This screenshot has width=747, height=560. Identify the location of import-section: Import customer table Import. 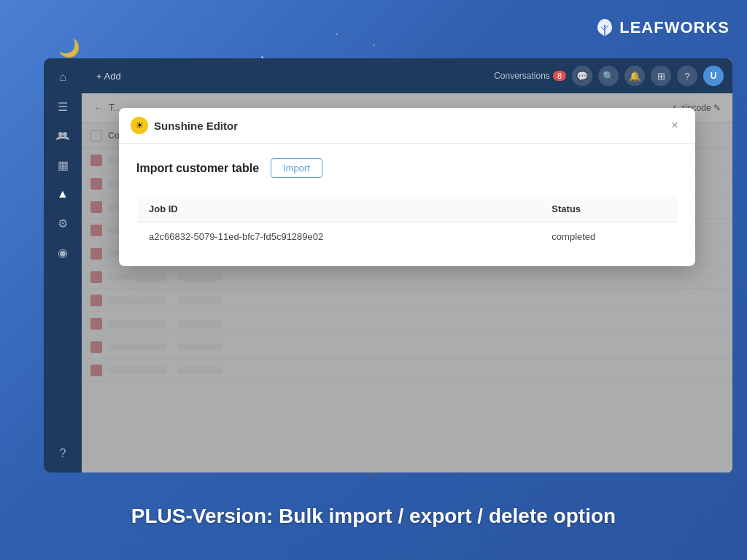
(407, 168).